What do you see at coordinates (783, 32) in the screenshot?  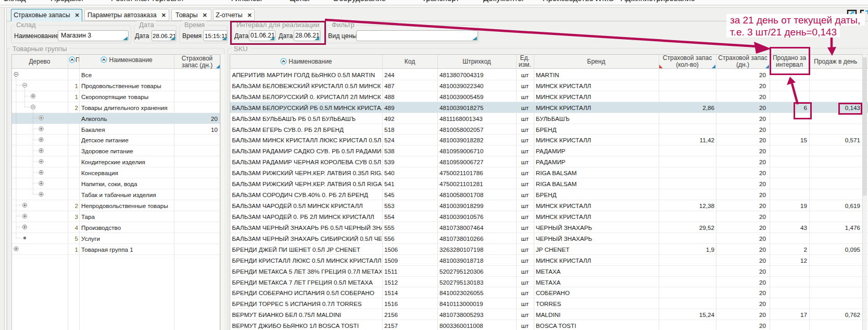 I see `svg-text: т.е. 3 шт/21 день=0,143` at bounding box center [783, 32].